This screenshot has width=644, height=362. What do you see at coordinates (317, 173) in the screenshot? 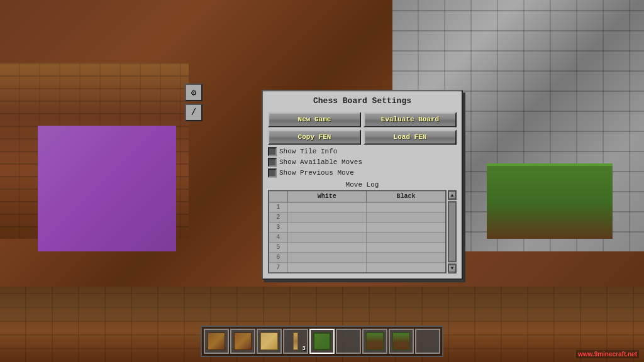
I see `show-previous-move-label: Show Previous Move` at bounding box center [317, 173].